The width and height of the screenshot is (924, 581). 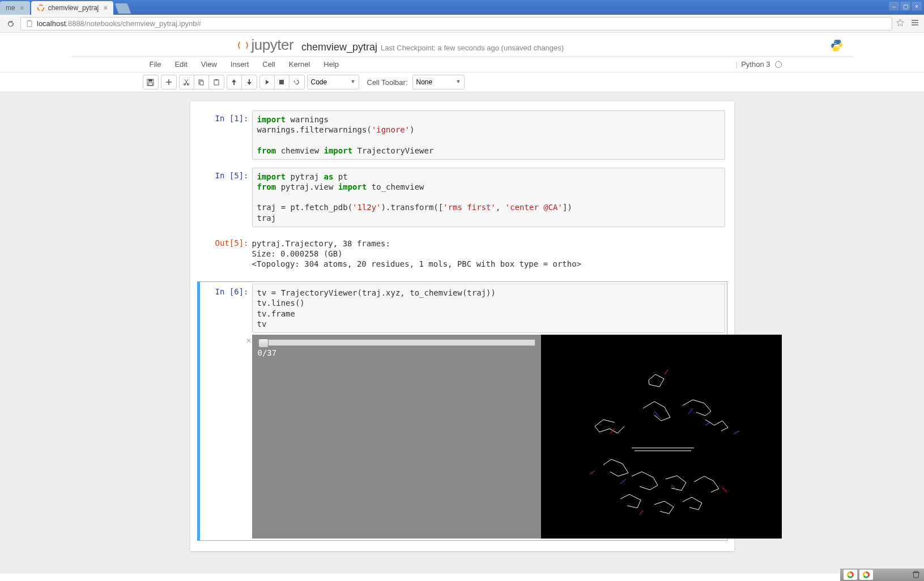 What do you see at coordinates (15, 8) in the screenshot?
I see `browser-tab-home: me ×` at bounding box center [15, 8].